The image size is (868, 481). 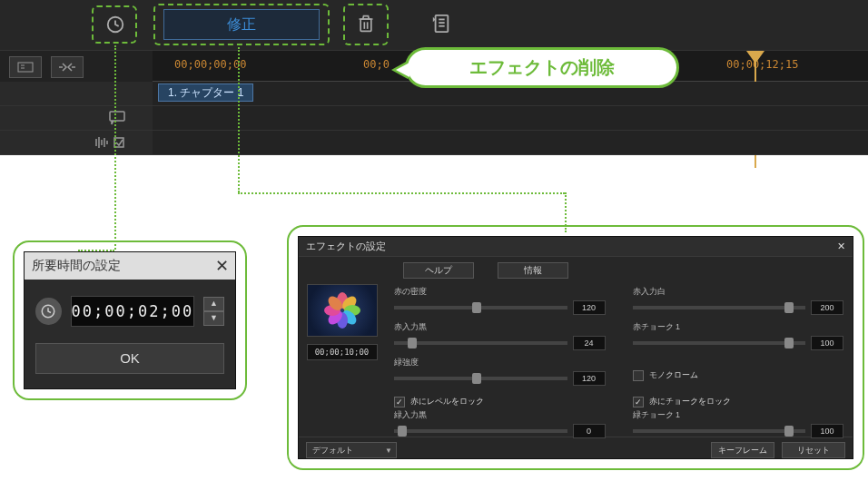 I want to click on param-label: 緑チョーク 1, so click(x=739, y=416).